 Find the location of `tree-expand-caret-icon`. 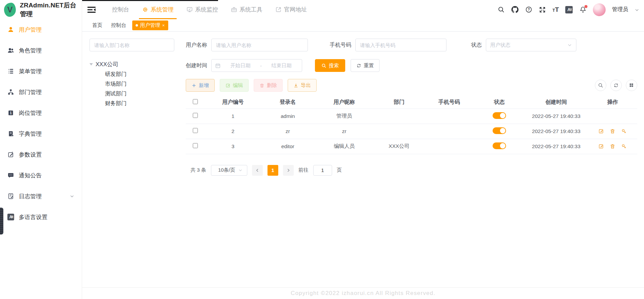

tree-expand-caret-icon is located at coordinates (91, 65).